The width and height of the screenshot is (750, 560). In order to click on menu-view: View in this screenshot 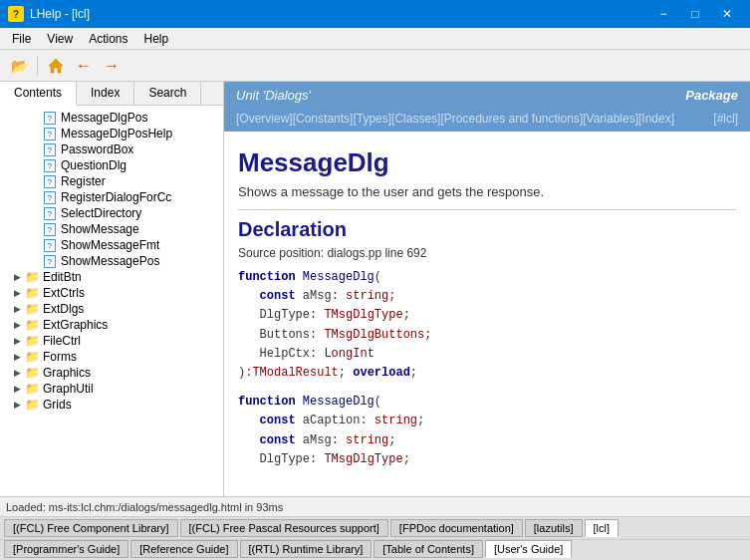, I will do `click(60, 39)`.